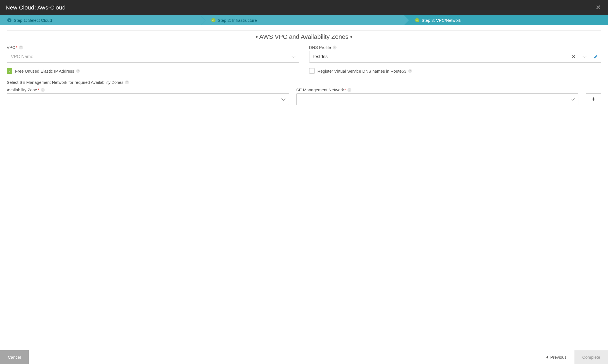 This screenshot has width=608, height=364. Describe the element at coordinates (594, 99) in the screenshot. I see `plus-icon: +` at that location.